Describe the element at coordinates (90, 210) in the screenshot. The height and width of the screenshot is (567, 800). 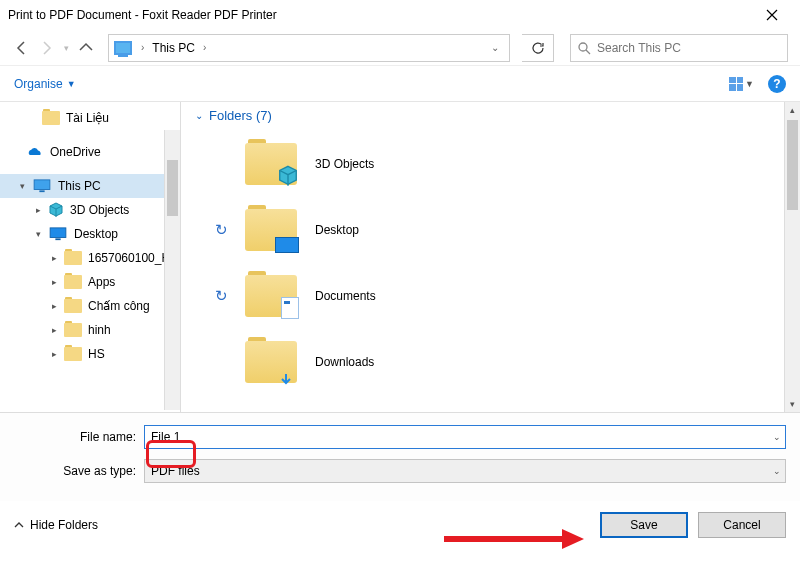
I see `tree-item-3dobjects: ▸ 3D Objects` at that location.